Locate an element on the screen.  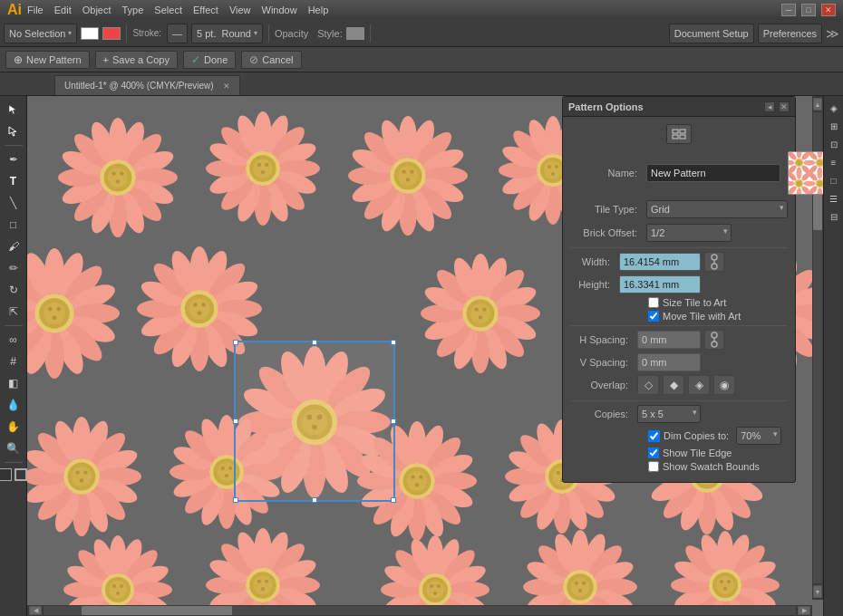
overlap-bottom-front-btn: ◉ is located at coordinates (724, 385).